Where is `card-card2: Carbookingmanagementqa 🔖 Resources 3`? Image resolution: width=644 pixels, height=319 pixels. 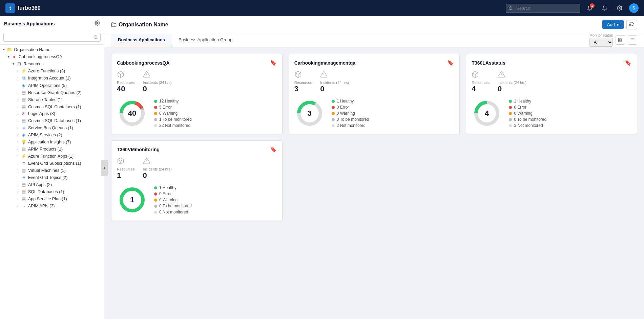
card-card2: Carbookingmanagementqa 🔖 Resources 3 is located at coordinates (374, 94).